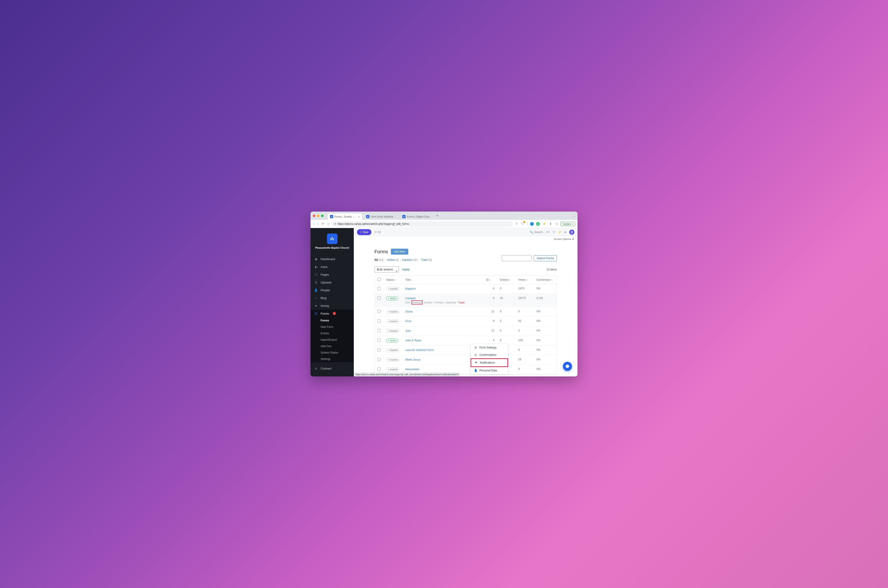 This screenshot has height=588, width=888. Describe the element at coordinates (332, 248) in the screenshot. I see `site-name: Pleasantville Baptist Church` at that location.